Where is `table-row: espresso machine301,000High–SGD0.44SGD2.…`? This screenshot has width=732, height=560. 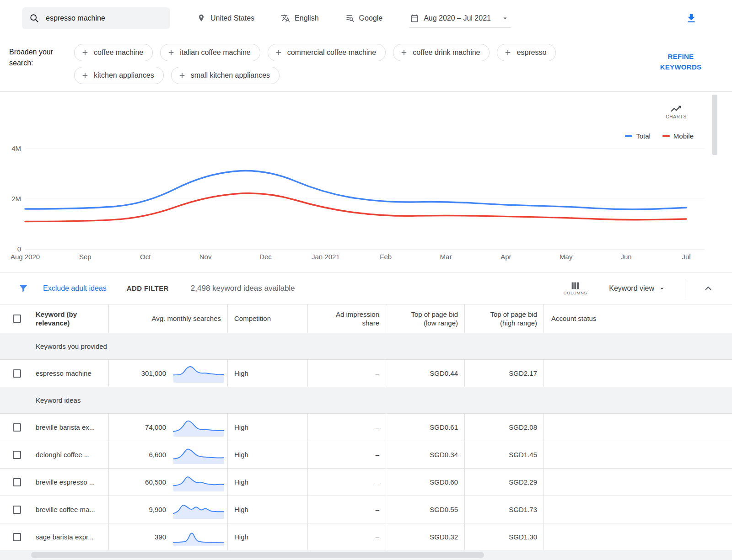
table-row: espresso machine301,000High–SGD0.44SGD2.… is located at coordinates (366, 373).